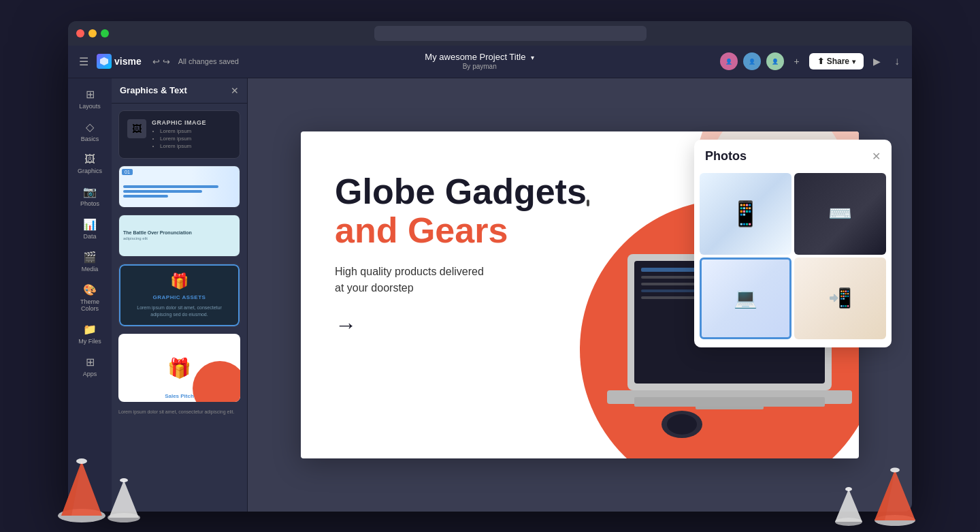 Image resolution: width=980 pixels, height=532 pixels. What do you see at coordinates (161, 61) in the screenshot?
I see `undo-redo-group: ↩ ↪` at bounding box center [161, 61].